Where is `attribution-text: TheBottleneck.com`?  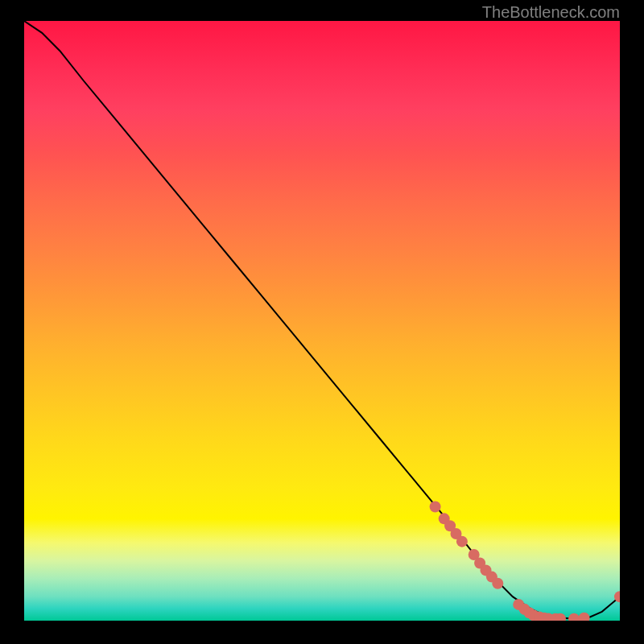 attribution-text: TheBottleneck.com is located at coordinates (551, 13).